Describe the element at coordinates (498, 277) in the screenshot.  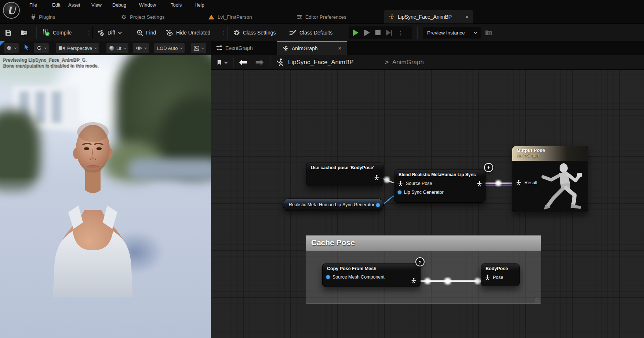
I see `pin-label: Pose` at that location.